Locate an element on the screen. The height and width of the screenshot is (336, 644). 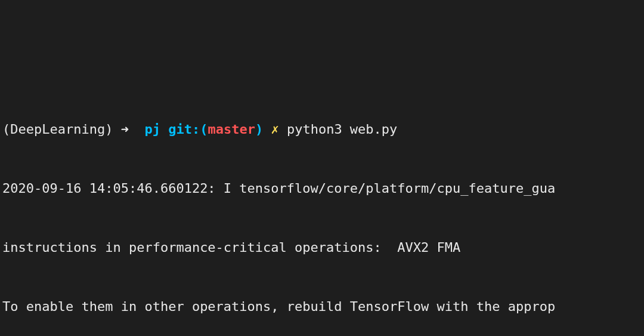
output-line: instructions in performance-critical ope… is located at coordinates (322, 247).